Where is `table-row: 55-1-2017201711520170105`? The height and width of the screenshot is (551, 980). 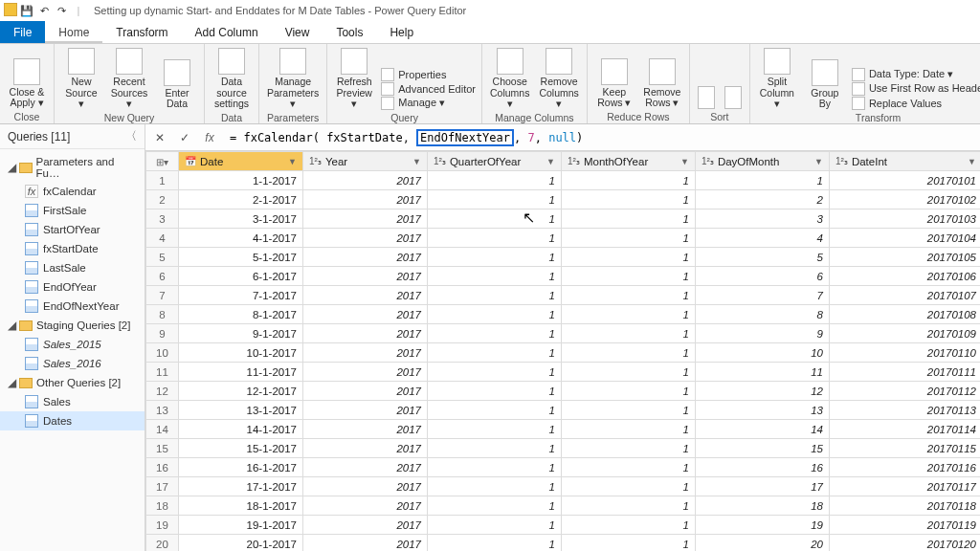 table-row: 55-1-2017201711520170105 is located at coordinates (564, 257).